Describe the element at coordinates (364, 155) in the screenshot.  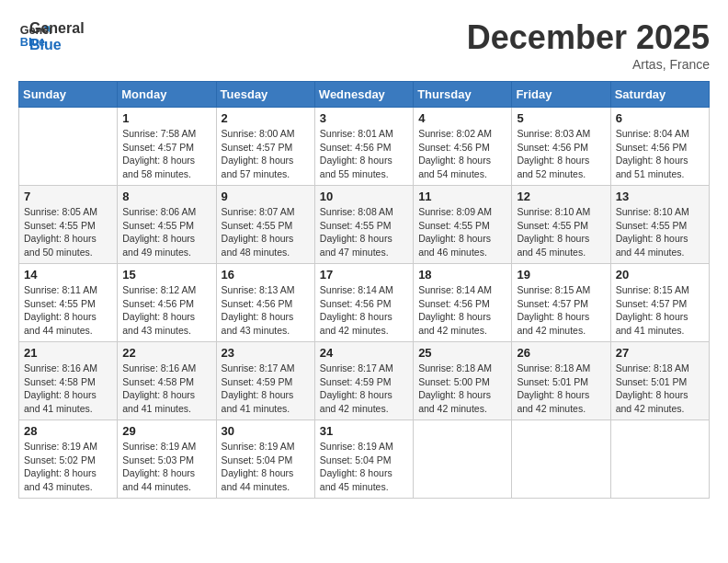
I see `day-info: Sunrise: 8:01 AMSunset: 4:56 PMDaylight:…` at that location.